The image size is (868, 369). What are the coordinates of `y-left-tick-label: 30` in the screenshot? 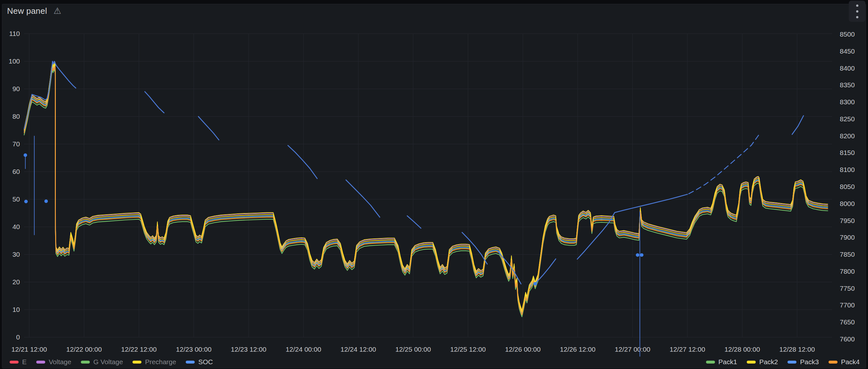 It's located at (16, 254).